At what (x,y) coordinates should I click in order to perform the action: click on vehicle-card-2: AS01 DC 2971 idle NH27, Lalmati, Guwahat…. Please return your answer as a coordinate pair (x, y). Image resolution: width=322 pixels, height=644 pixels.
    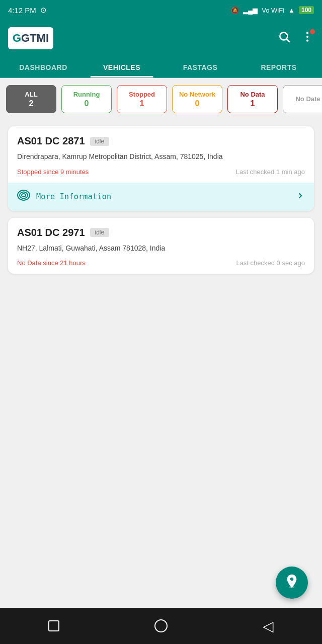
    Looking at the image, I should click on (161, 246).